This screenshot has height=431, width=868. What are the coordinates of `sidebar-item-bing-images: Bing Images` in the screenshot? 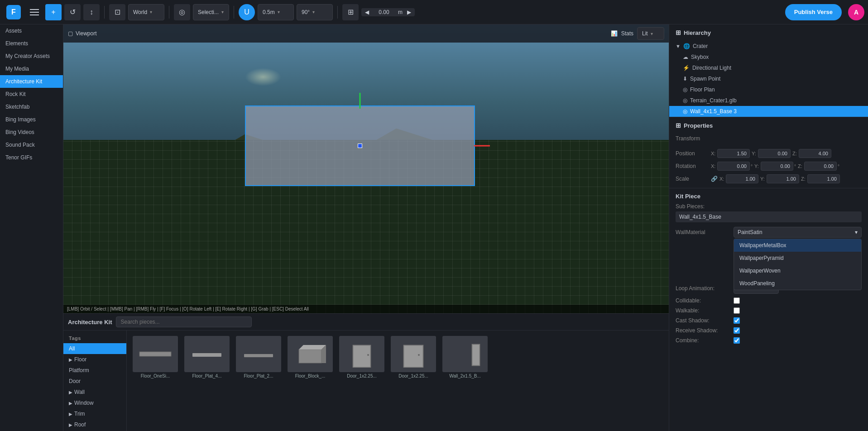 It's located at (32, 120).